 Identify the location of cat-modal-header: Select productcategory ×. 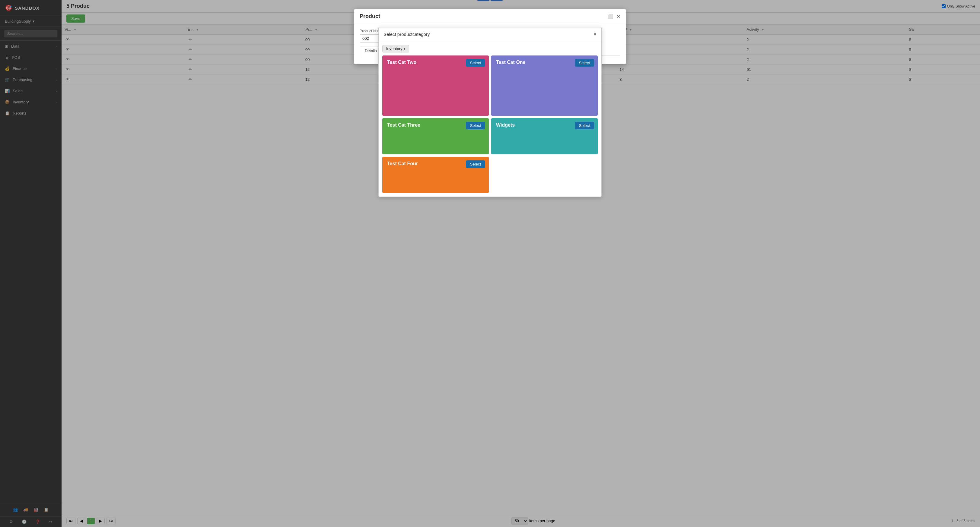
(490, 34).